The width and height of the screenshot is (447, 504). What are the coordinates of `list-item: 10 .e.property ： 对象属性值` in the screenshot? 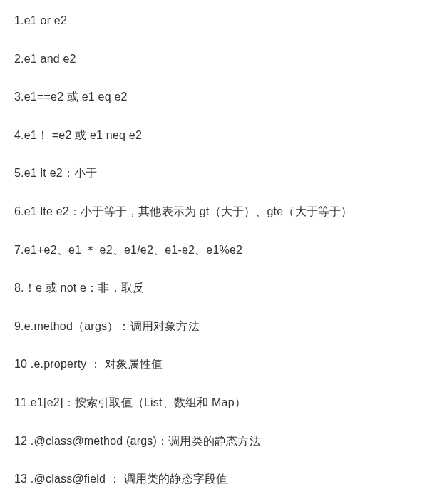 It's located at (224, 364).